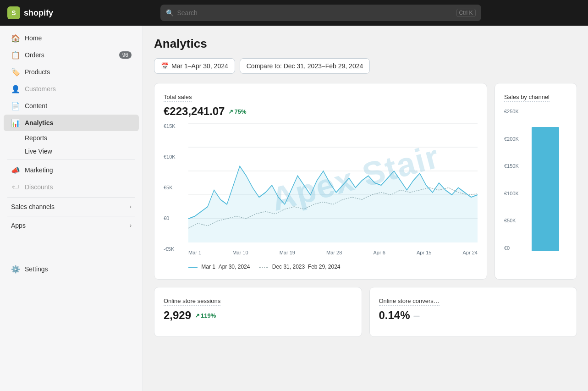  I want to click on y-label-4: €10K, so click(175, 157).